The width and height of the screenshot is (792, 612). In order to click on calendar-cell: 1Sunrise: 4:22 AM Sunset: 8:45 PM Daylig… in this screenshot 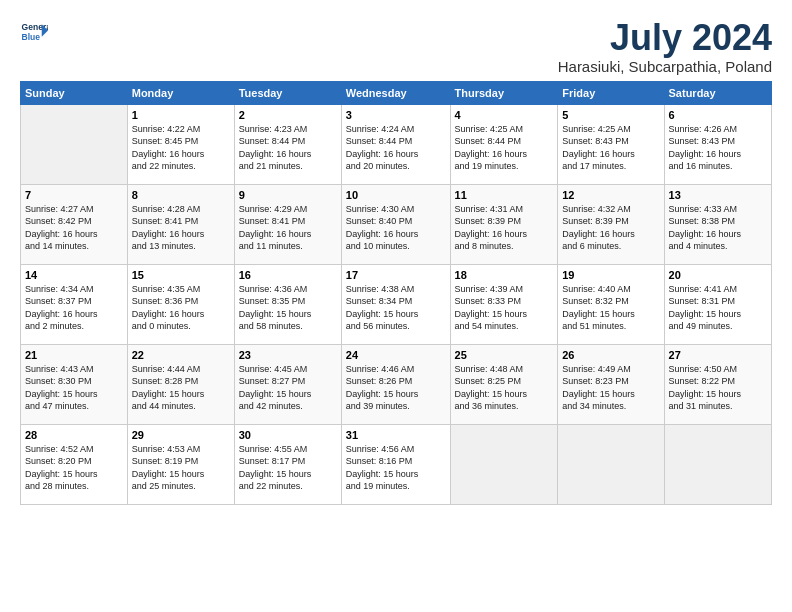, I will do `click(180, 144)`.